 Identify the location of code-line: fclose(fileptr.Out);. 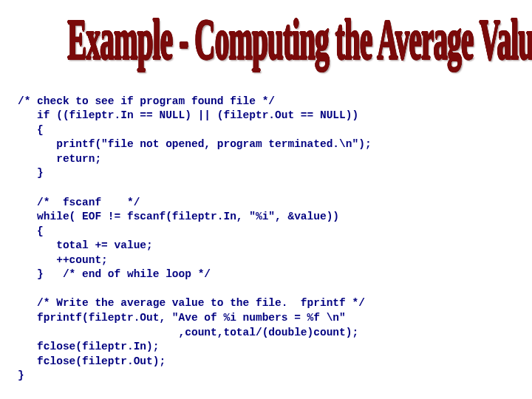
(92, 361).